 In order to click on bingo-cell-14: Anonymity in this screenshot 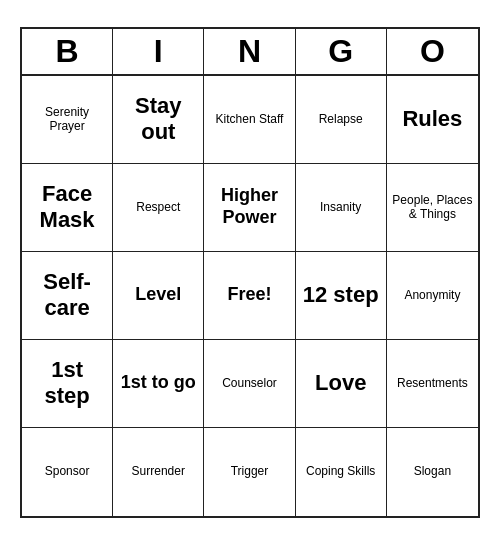, I will do `click(432, 296)`.